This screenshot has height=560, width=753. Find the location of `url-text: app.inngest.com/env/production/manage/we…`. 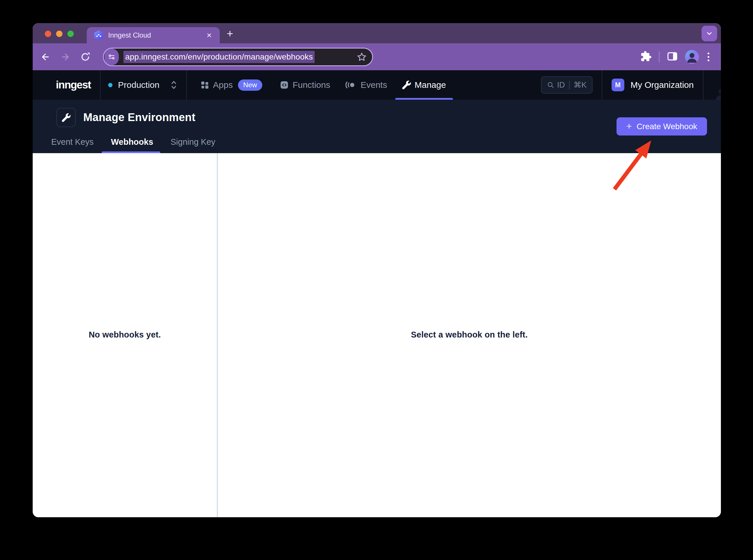

url-text: app.inngest.com/env/production/manage/we… is located at coordinates (219, 57).